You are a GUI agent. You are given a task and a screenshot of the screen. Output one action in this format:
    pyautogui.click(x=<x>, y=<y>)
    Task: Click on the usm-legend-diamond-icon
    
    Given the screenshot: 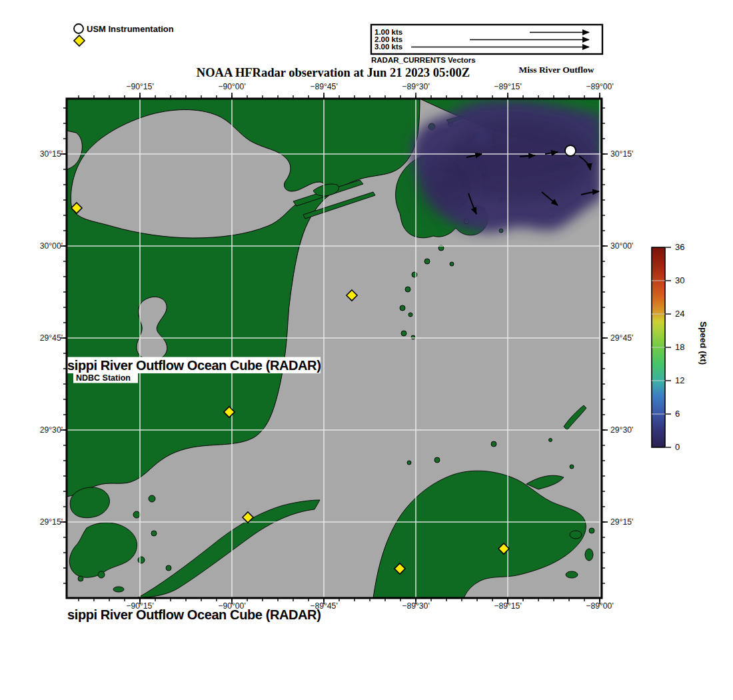 What is the action you would take?
    pyautogui.click(x=79, y=41)
    